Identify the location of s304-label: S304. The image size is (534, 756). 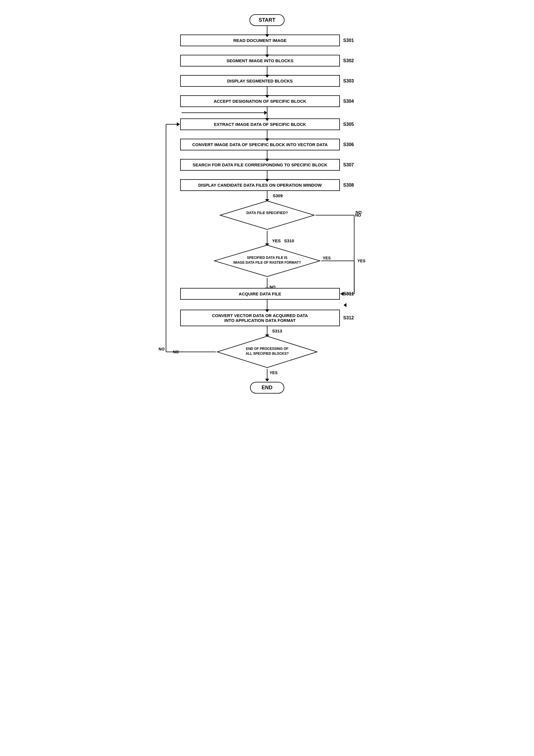
(348, 101).